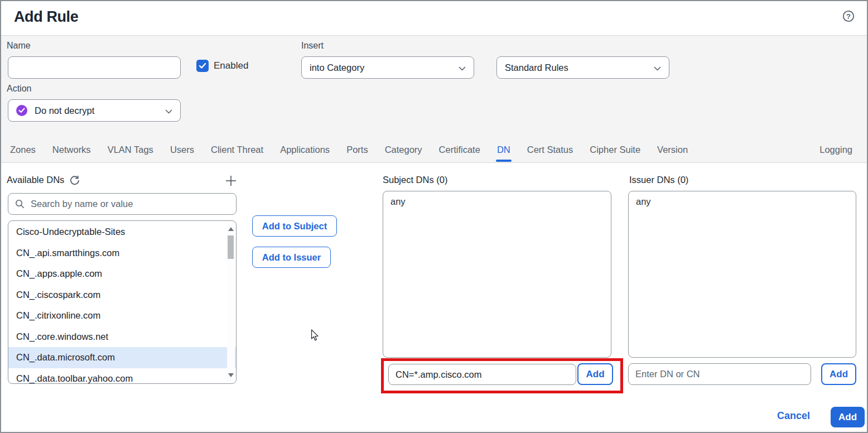  Describe the element at coordinates (182, 150) in the screenshot. I see `tab-label: Users` at that location.